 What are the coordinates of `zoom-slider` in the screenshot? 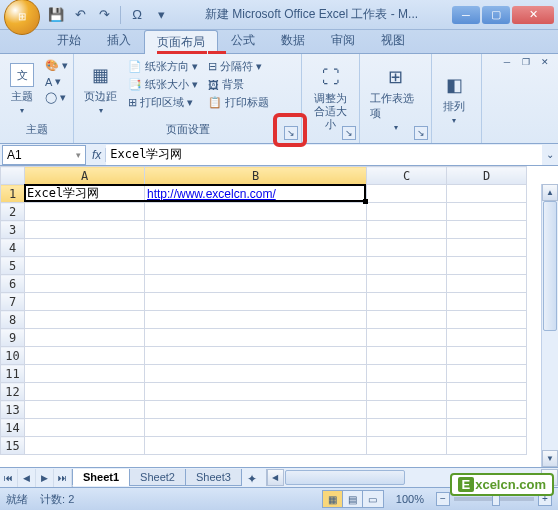 It's located at (494, 499).